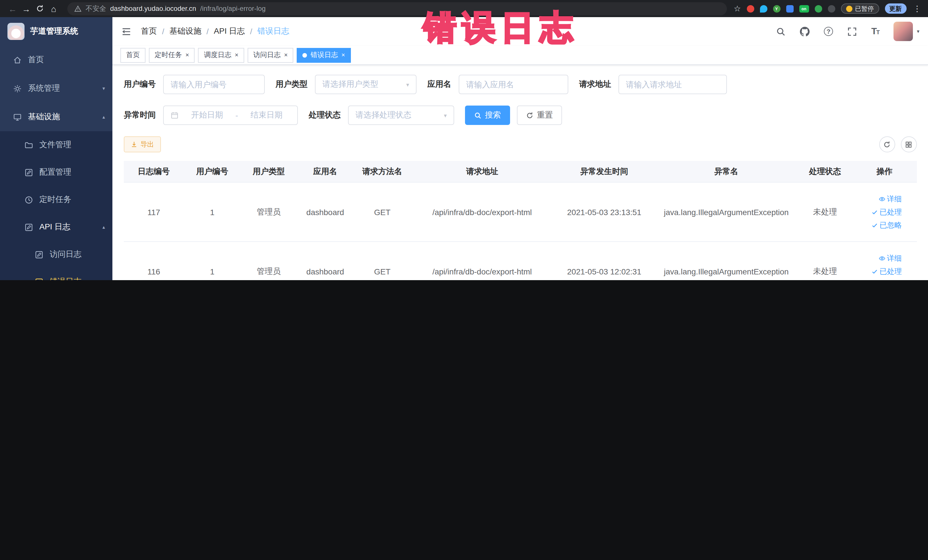 The image size is (928, 560). Describe the element at coordinates (487, 115) in the screenshot. I see `search-button: 搜索` at that location.